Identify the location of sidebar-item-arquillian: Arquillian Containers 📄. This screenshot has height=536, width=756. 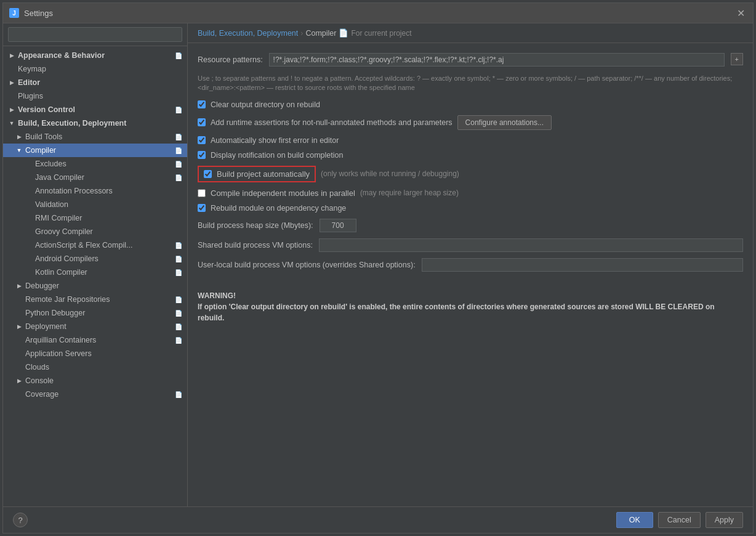
(95, 340).